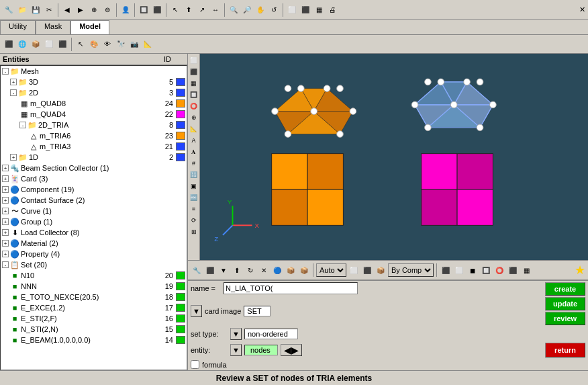  I want to click on view-icon-4: 🔲, so click(194, 95).